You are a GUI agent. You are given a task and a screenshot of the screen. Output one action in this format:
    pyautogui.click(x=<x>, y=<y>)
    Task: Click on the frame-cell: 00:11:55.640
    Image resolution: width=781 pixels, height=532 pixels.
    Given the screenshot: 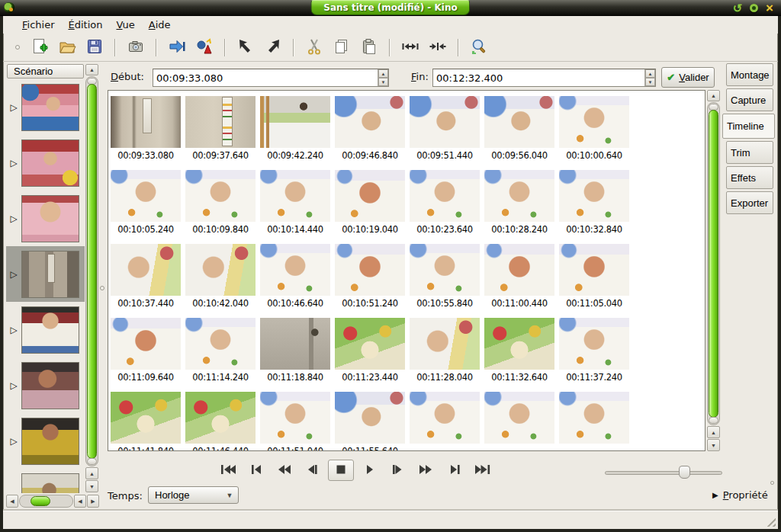 What is the action you would take?
    pyautogui.click(x=370, y=419)
    